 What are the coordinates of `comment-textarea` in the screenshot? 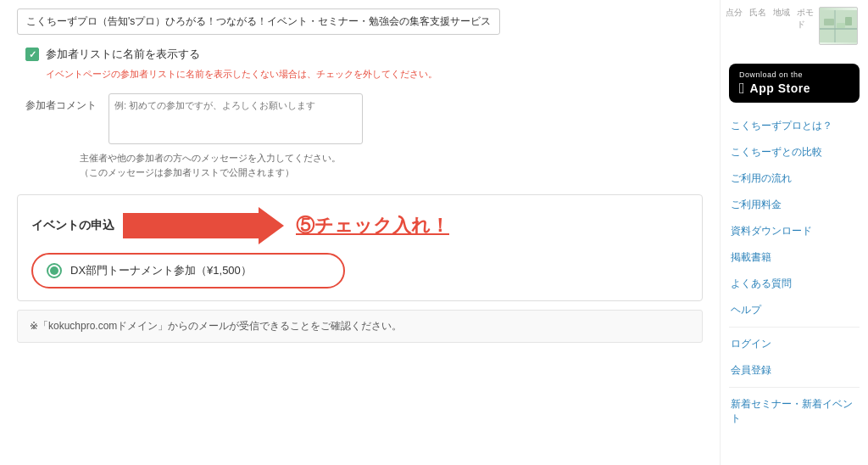 It's located at (236, 119).